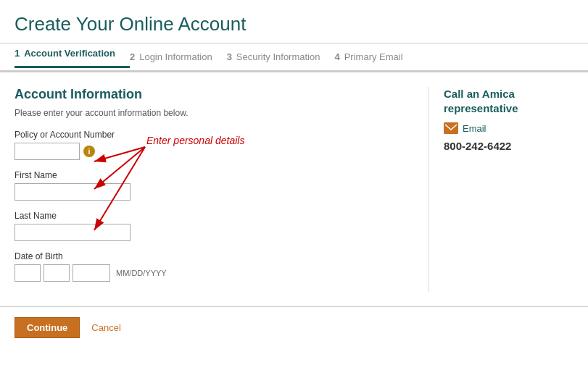  What do you see at coordinates (294, 22) in the screenshot?
I see `page-header: Create Your Online Account` at bounding box center [294, 22].